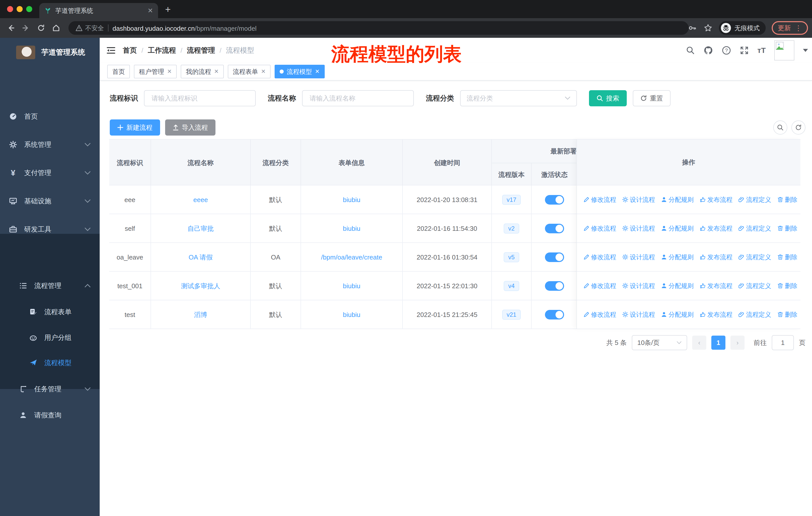 The width and height of the screenshot is (812, 516). What do you see at coordinates (799, 28) in the screenshot?
I see `browser-menu-icon: ⋮` at bounding box center [799, 28].